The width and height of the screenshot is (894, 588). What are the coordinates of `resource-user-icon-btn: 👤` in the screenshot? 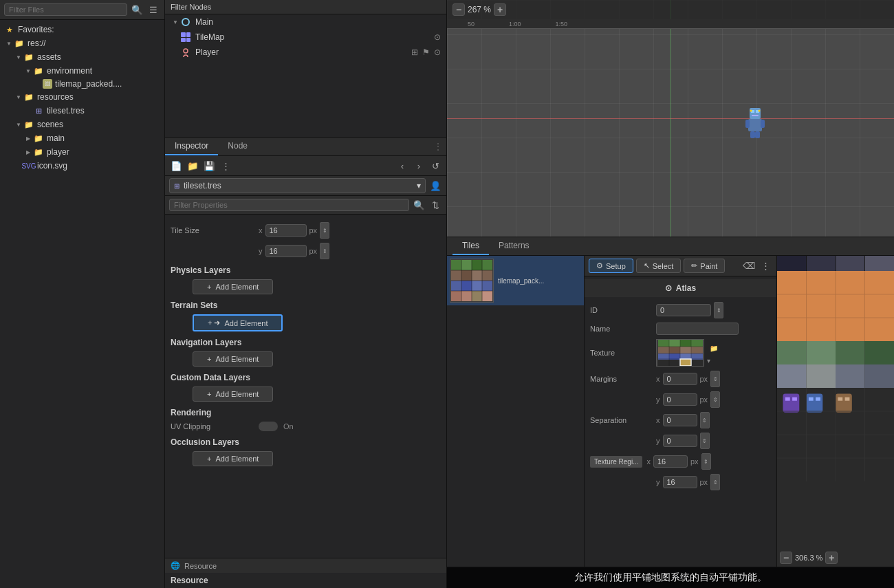 It's located at (435, 186).